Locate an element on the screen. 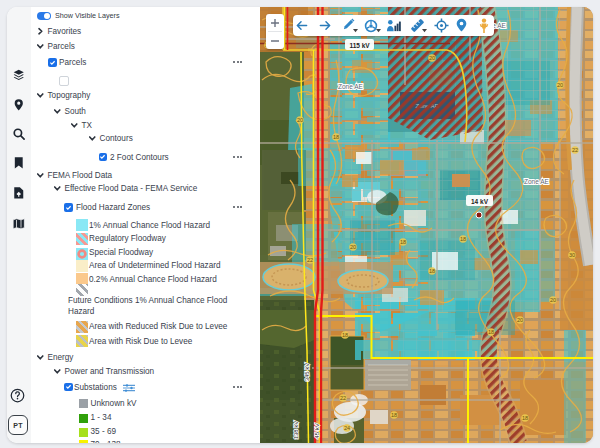 This screenshot has height=448, width=600. svg-text: 115 kV is located at coordinates (360, 46).